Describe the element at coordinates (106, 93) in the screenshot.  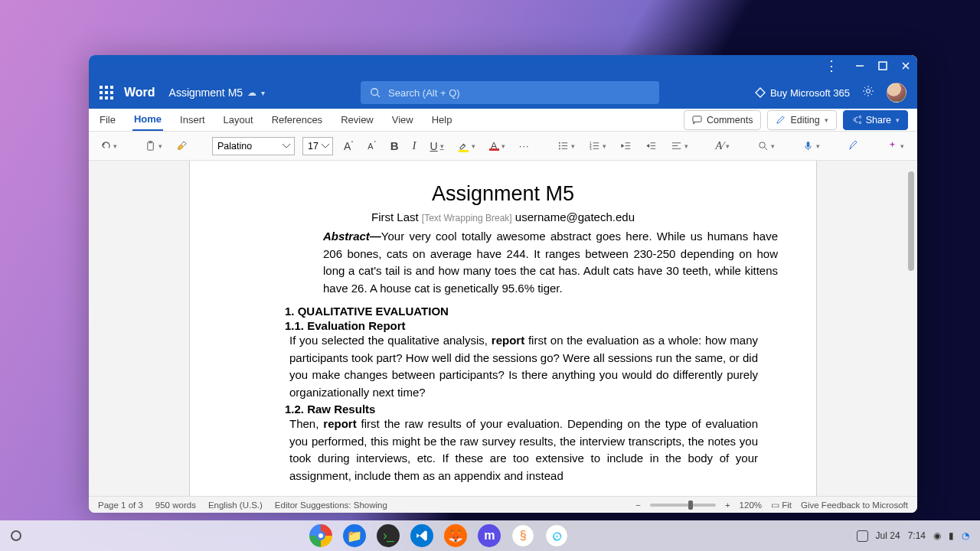
I see `app-launcher-icon` at that location.